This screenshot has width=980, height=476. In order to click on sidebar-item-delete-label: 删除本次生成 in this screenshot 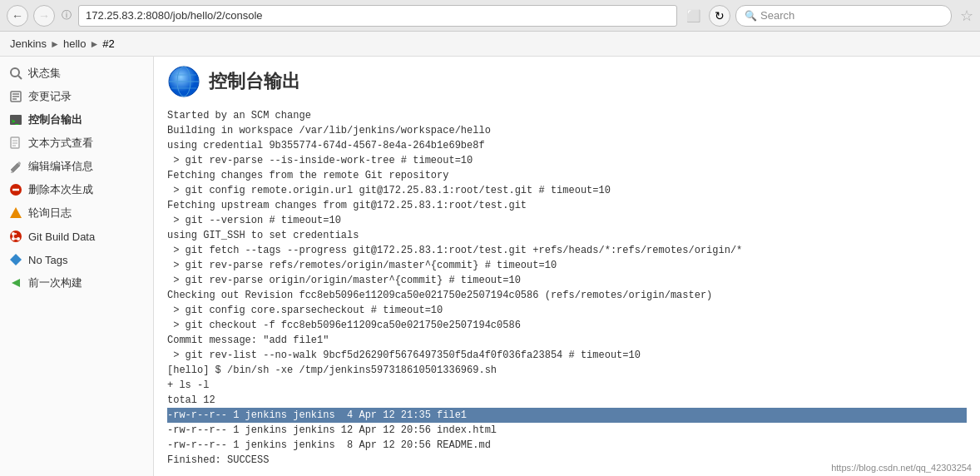, I will do `click(61, 190)`.